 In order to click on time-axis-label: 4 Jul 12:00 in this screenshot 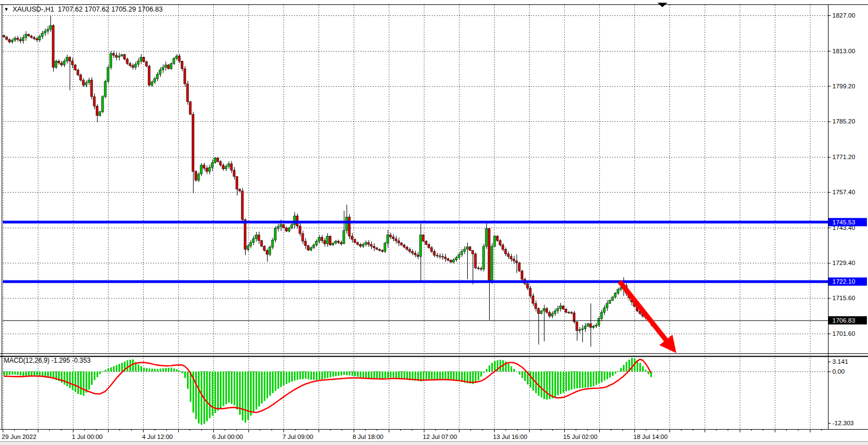, I will do `click(157, 437)`.